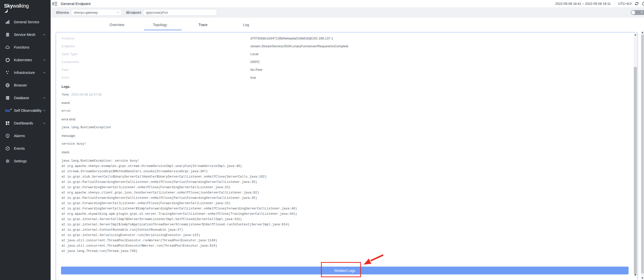 The width and height of the screenshot is (644, 280). What do you see at coordinates (583, 4) in the screenshot?
I see `time-range: 2022-05-08 18:41 ~ 2022-05-08 19:11` at bounding box center [583, 4].